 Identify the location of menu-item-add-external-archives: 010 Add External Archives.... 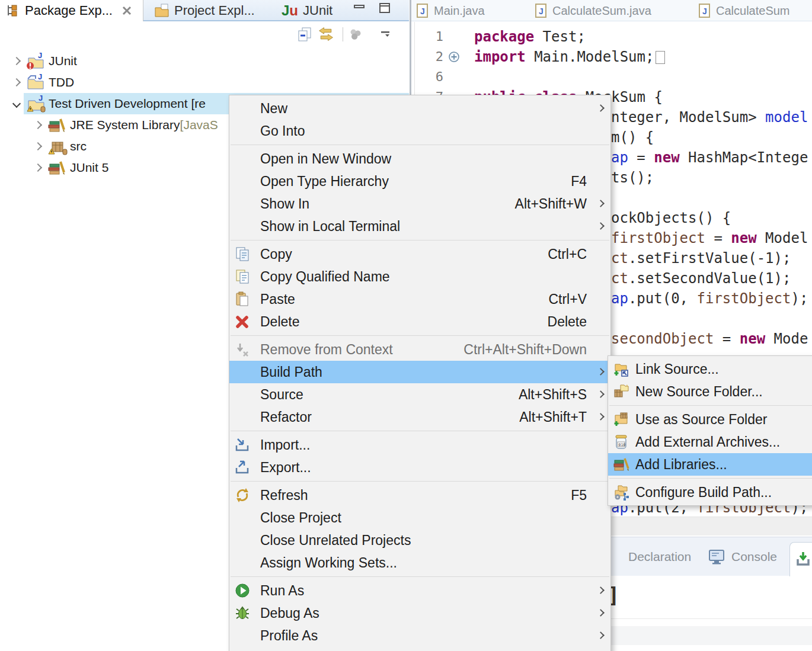
(710, 442).